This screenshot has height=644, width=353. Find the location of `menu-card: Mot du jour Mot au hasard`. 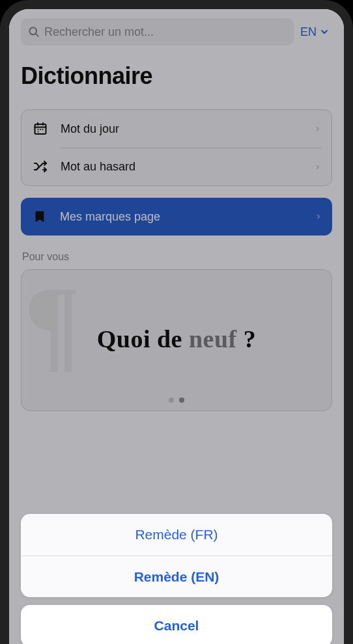

menu-card: Mot du jour Mot au hasard is located at coordinates (176, 148).